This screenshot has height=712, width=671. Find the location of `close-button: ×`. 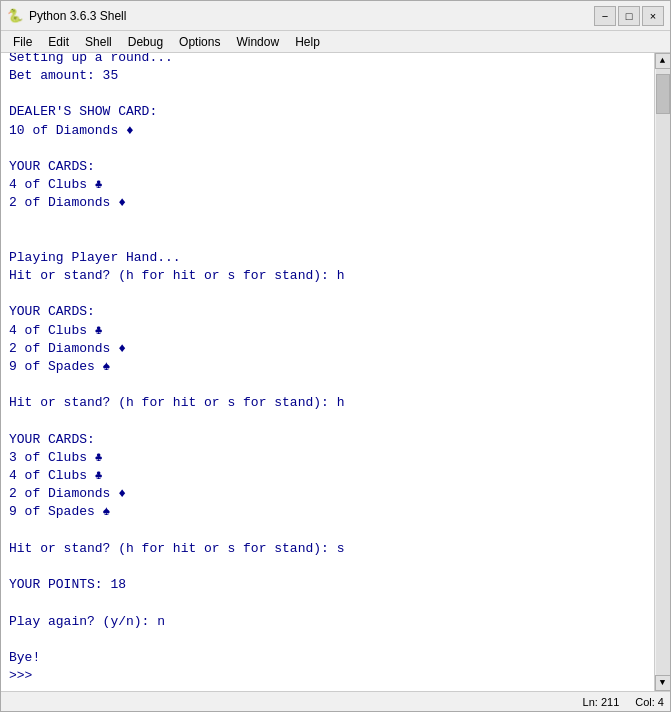

close-button: × is located at coordinates (653, 16).